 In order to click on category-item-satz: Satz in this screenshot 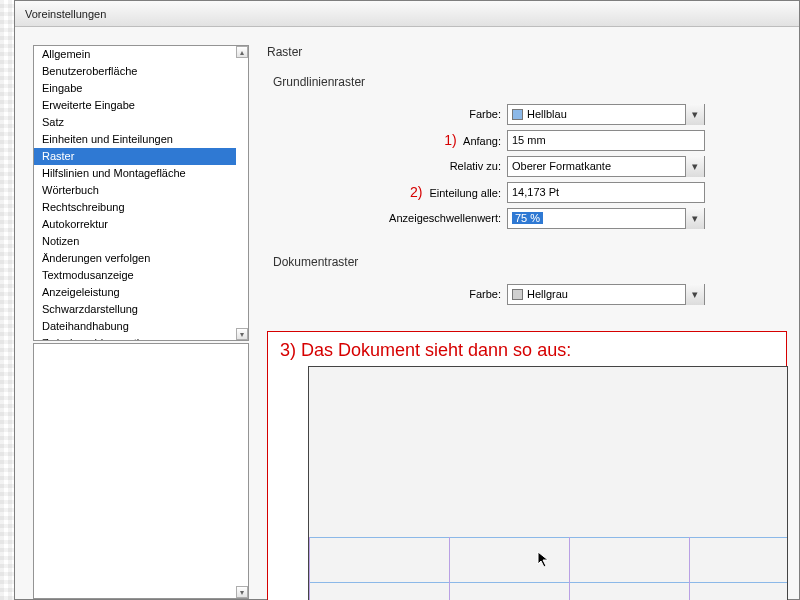, I will do `click(135, 122)`.